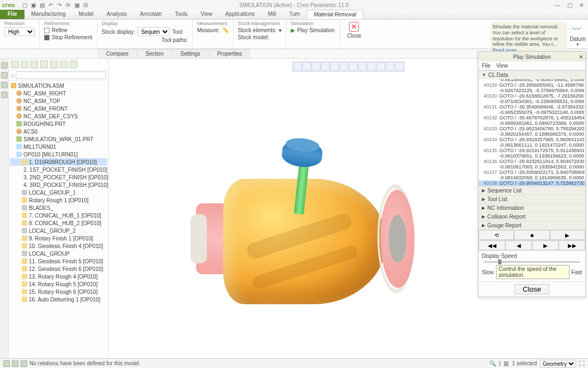 The width and height of the screenshot is (588, 368). I want to click on cl-row: -0.9820154457, 0.1886965379, 0.000000000…, so click(532, 134).